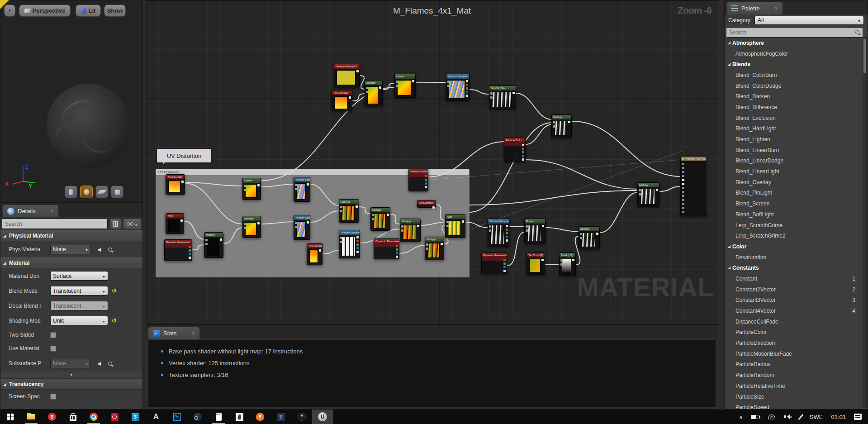  Describe the element at coordinates (794, 54) in the screenshot. I see `palette-item-atmosphericfogcolor: AtmosphericFogColor` at that location.